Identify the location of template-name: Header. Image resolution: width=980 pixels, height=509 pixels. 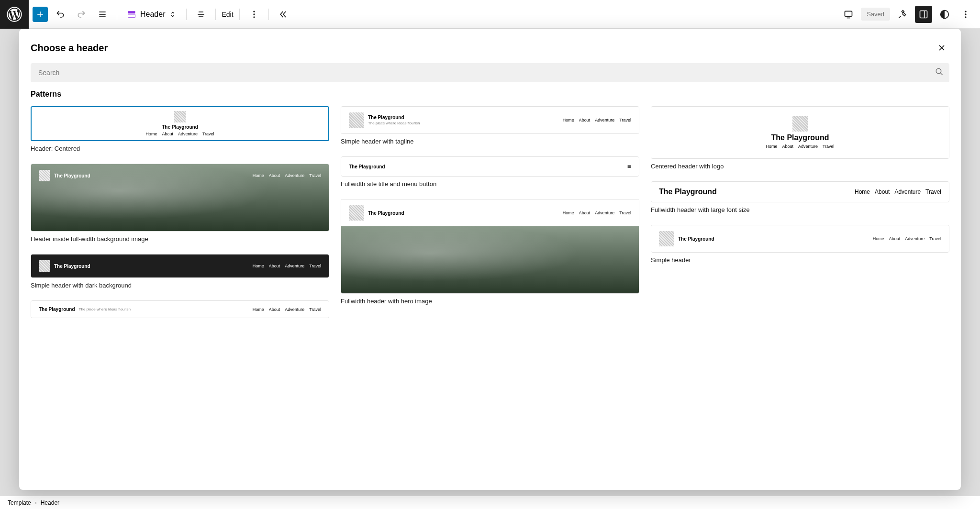
(153, 14).